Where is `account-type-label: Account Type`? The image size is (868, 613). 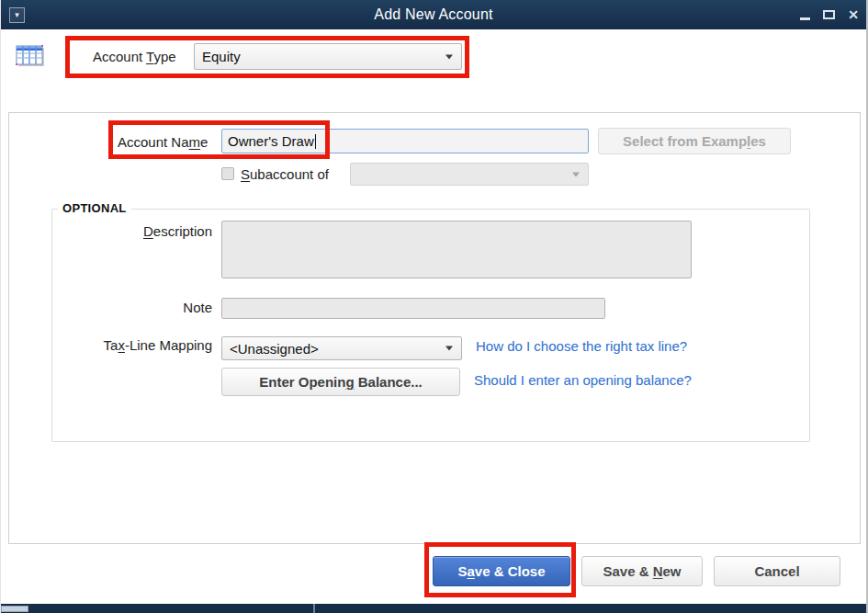 account-type-label: Account Type is located at coordinates (134, 57).